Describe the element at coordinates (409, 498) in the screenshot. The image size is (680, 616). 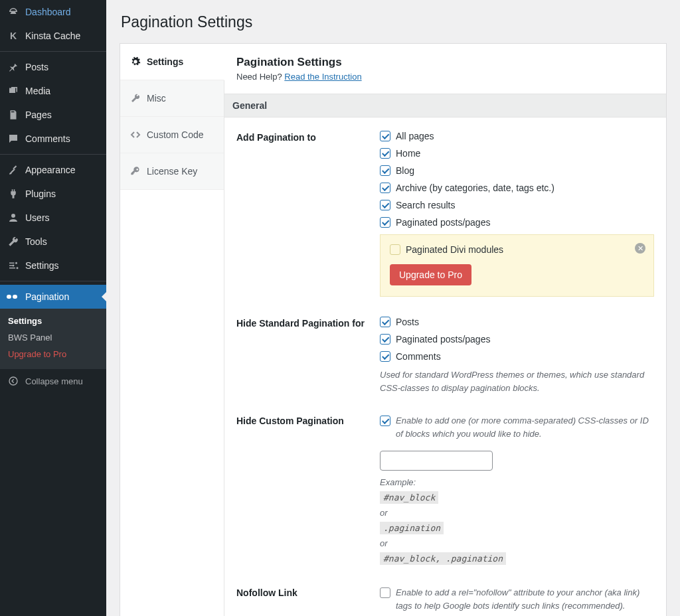
I see `example-code-1: #nav_block` at that location.